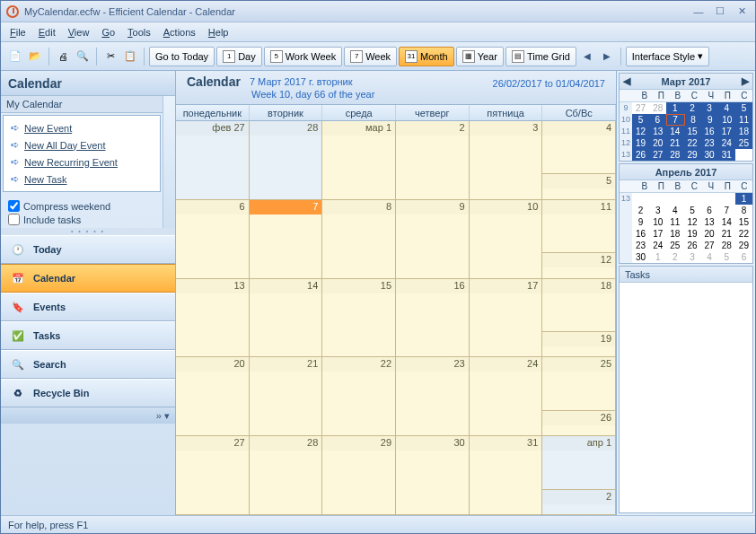 This screenshot has height=534, width=756. Describe the element at coordinates (286, 397) in the screenshot. I see `calendar-cell: 21` at that location.